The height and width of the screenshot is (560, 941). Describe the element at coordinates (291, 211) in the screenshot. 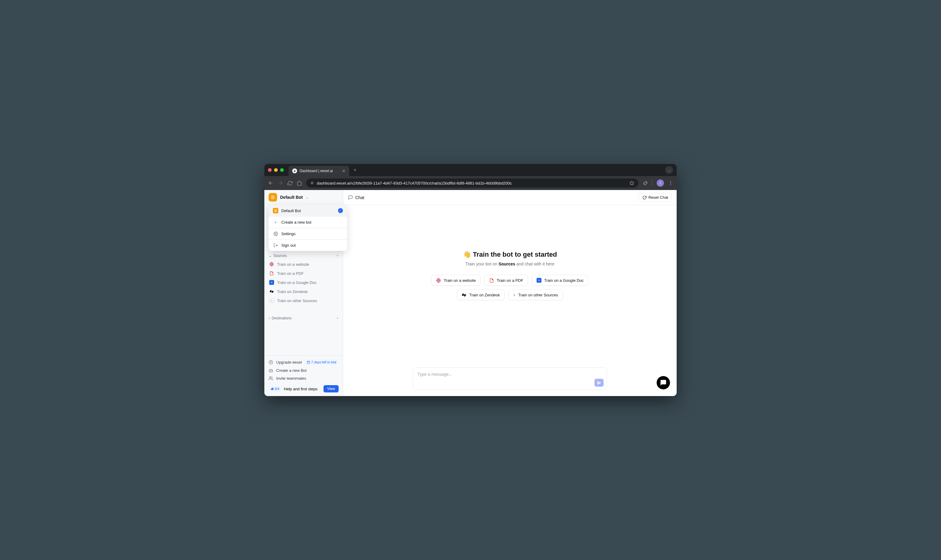

I see `dropdown-bot-label: Default Bot` at that location.